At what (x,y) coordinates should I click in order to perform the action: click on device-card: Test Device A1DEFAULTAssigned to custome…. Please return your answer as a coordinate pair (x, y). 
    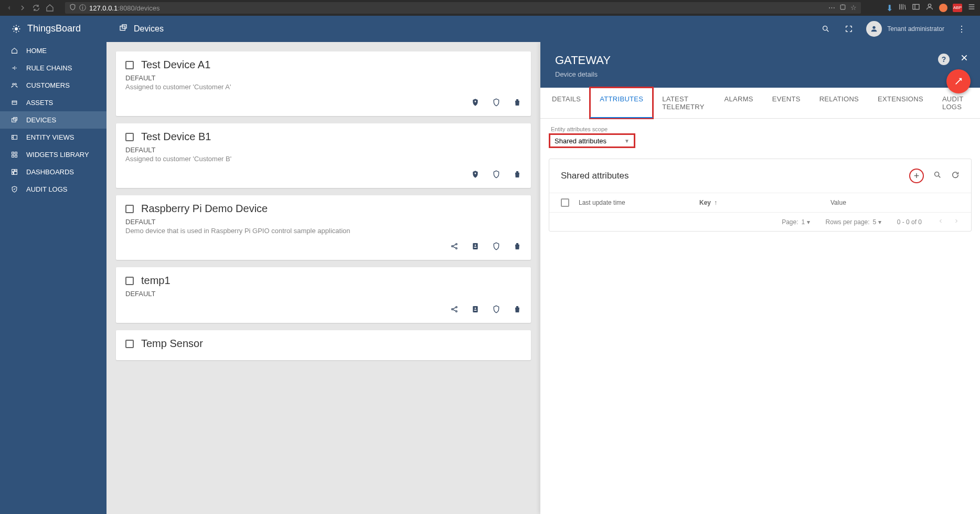
    Looking at the image, I should click on (323, 84).